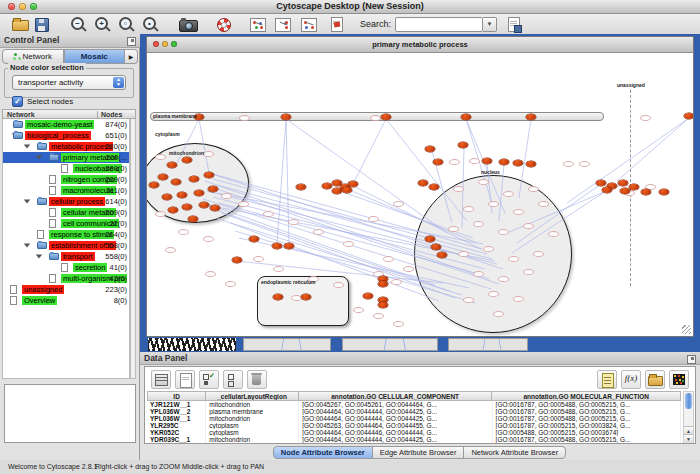 The image size is (700, 474). What do you see at coordinates (420, 45) in the screenshot?
I see `network-window-titlebar: primary metabolic process` at bounding box center [420, 45].